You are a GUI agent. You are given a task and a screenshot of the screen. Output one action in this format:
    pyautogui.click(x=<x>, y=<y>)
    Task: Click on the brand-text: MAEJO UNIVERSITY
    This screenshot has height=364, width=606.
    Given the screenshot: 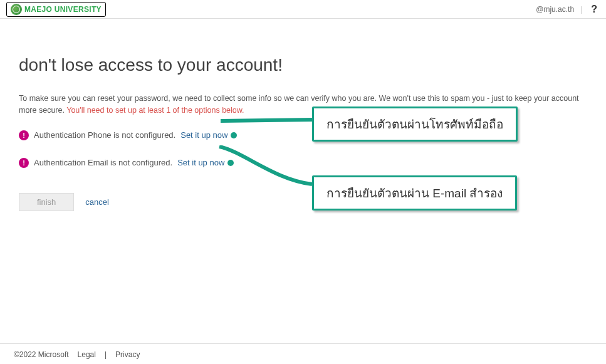 What is the action you would take?
    pyautogui.click(x=63, y=9)
    